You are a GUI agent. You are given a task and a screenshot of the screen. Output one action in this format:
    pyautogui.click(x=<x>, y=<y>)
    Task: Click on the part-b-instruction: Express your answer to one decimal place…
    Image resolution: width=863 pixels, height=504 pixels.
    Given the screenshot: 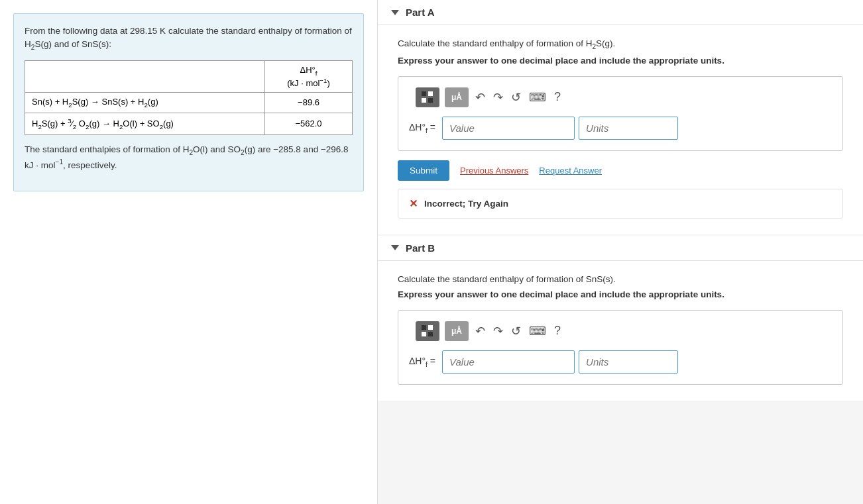 What is the action you would take?
    pyautogui.click(x=620, y=294)
    